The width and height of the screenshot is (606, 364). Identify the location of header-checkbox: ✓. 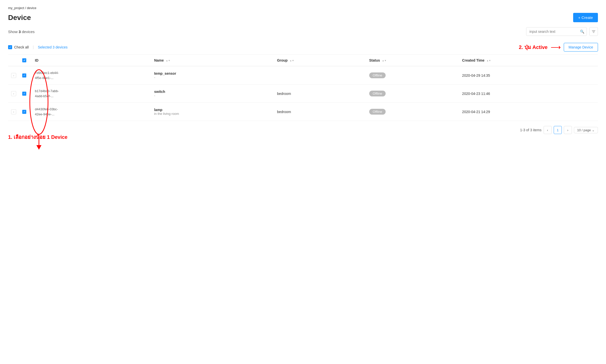
(24, 60).